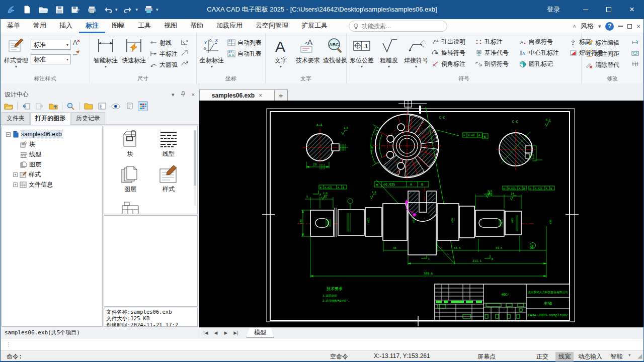  Describe the element at coordinates (16, 54) in the screenshot. I see `style-manager-button: 样式管理 ▾` at that location.